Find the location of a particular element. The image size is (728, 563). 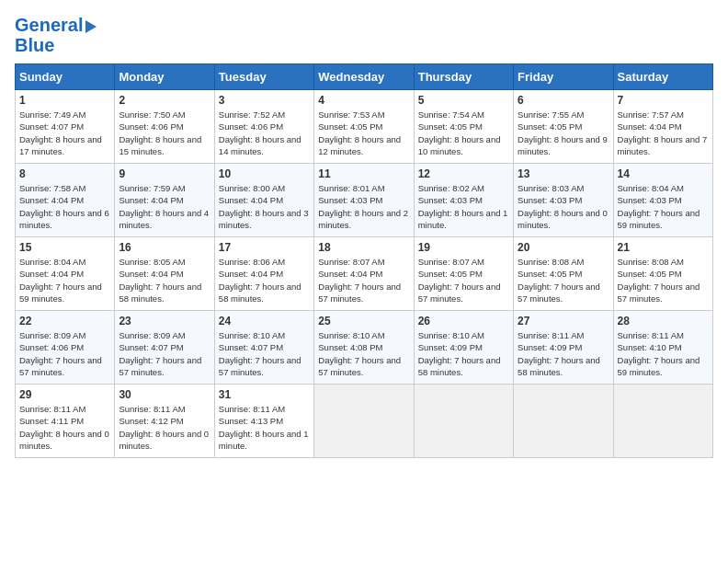

day-content: Sunrise: 8:10 AM Sunset: 4:08 PM Dayligh… is located at coordinates (364, 353).